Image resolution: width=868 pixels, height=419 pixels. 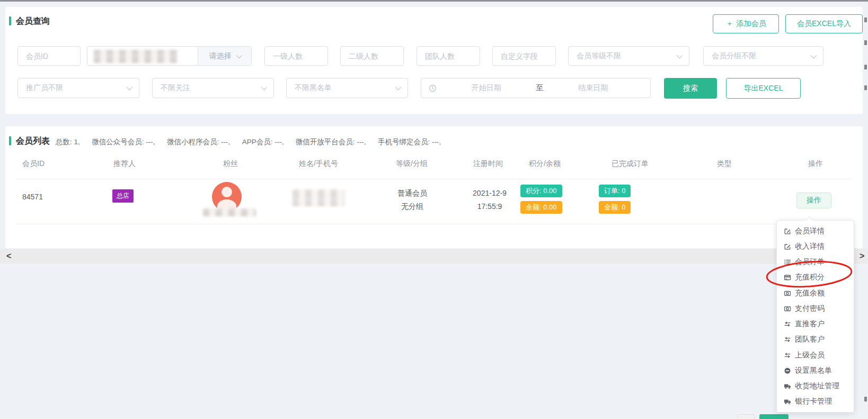 I want to click on menu-item-recharge-balance: 充值余额, so click(x=815, y=293).